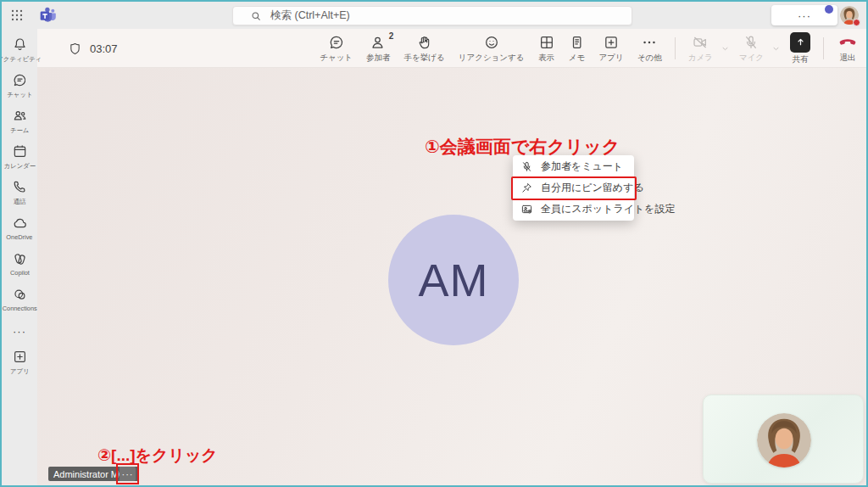  What do you see at coordinates (19, 362) in the screenshot?
I see `sidebar-item-apps: アプリ` at bounding box center [19, 362].